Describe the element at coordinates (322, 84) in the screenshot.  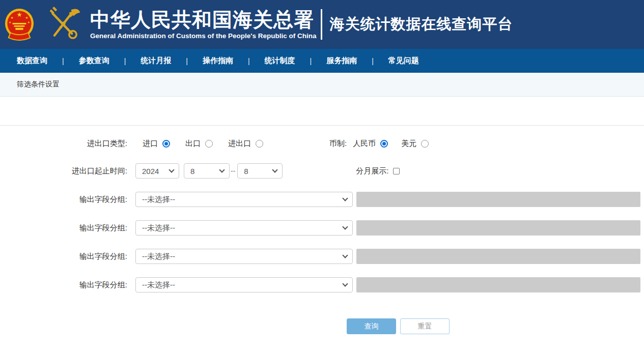
I see `breadcrumb: 筛选条件设置` at that location.